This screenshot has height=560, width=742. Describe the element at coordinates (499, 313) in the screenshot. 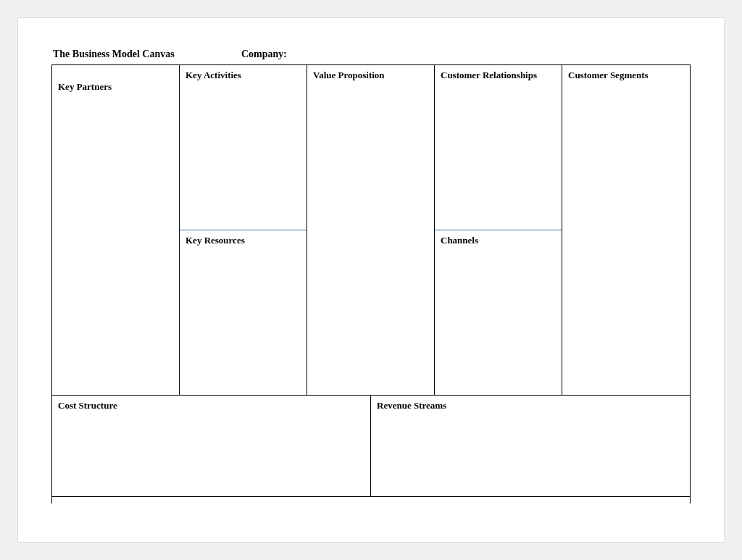

I see `cell-channels: Channels` at that location.